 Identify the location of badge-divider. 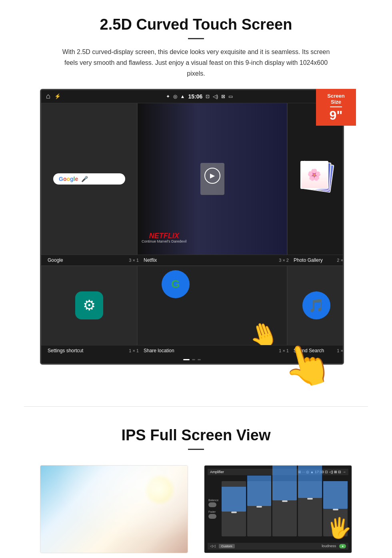
(336, 107).